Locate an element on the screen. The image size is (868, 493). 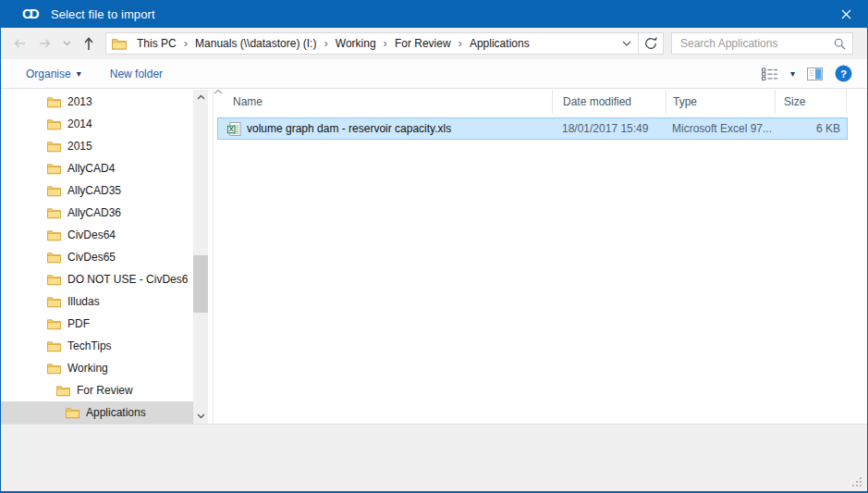
tree-scrollbar is located at coordinates (201, 257).